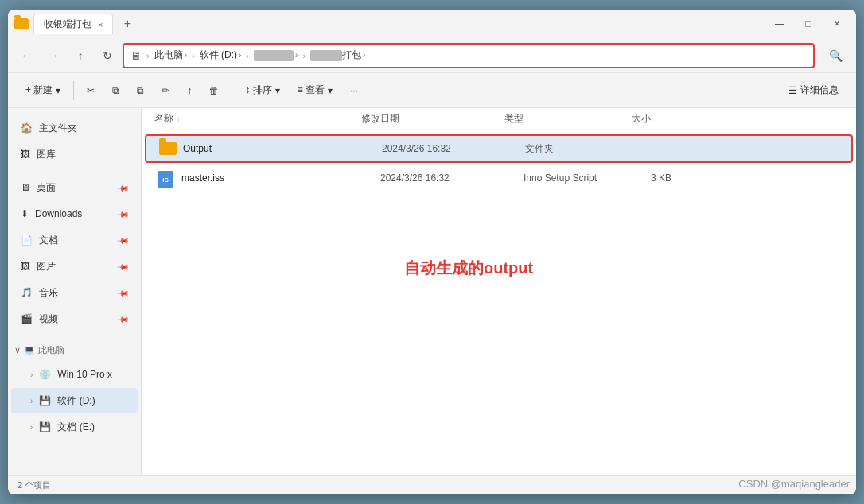 The image size is (864, 504). I want to click on software-d-label: 软件 (D:), so click(76, 401).